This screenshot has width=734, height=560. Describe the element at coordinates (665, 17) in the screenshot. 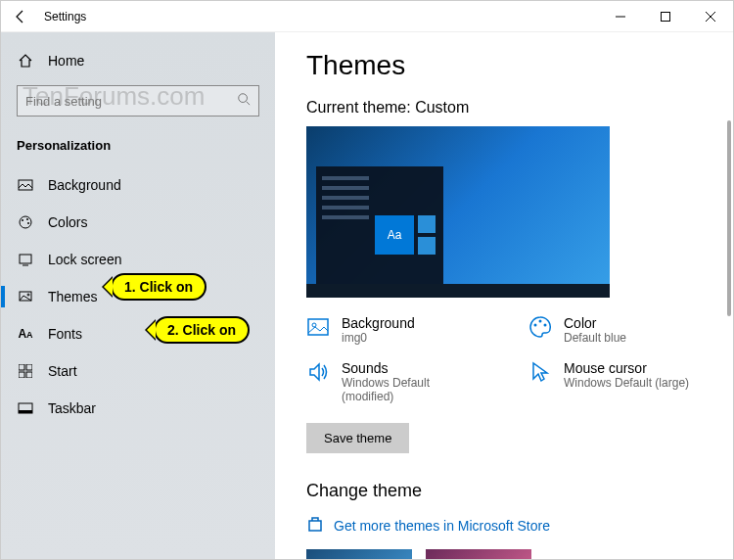

I see `window-controls` at that location.